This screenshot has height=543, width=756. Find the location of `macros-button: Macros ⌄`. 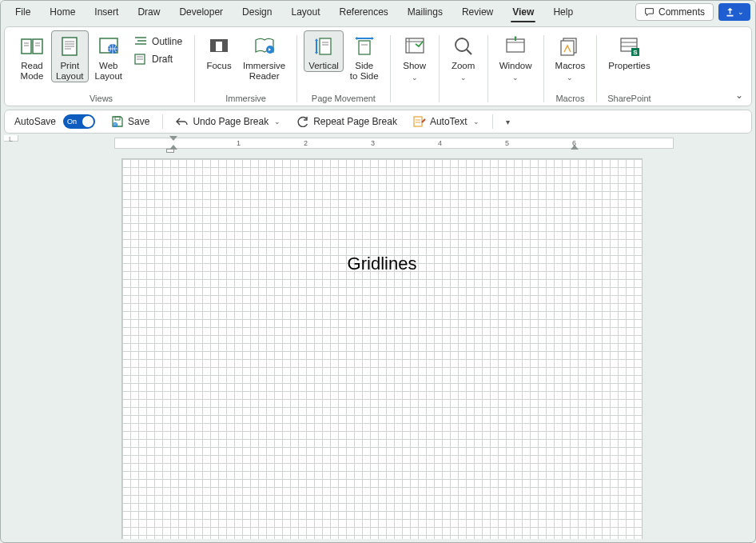

macros-button: Macros ⌄ is located at coordinates (571, 58).